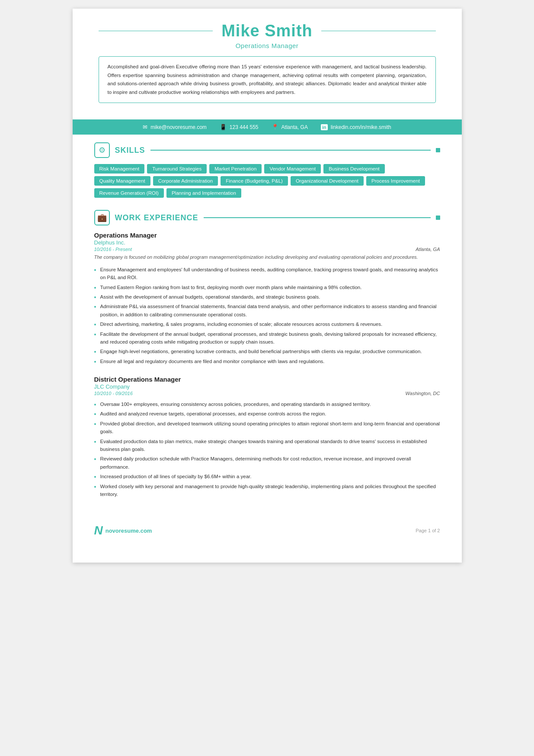  Describe the element at coordinates (423, 393) in the screenshot. I see `job-location: Washington, DC` at that location.